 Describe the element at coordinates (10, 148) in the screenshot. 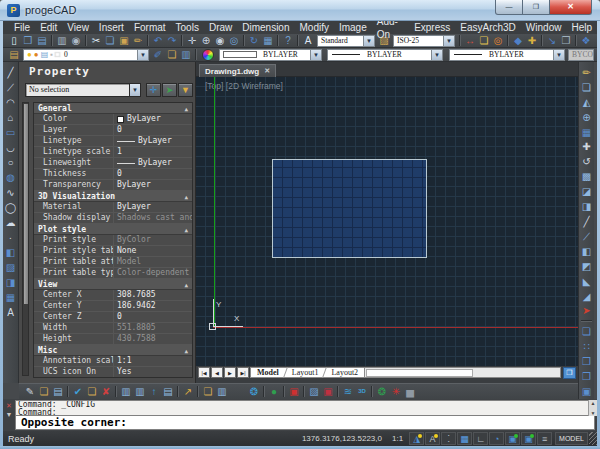

I see `arc-3point-icon: ◡` at that location.